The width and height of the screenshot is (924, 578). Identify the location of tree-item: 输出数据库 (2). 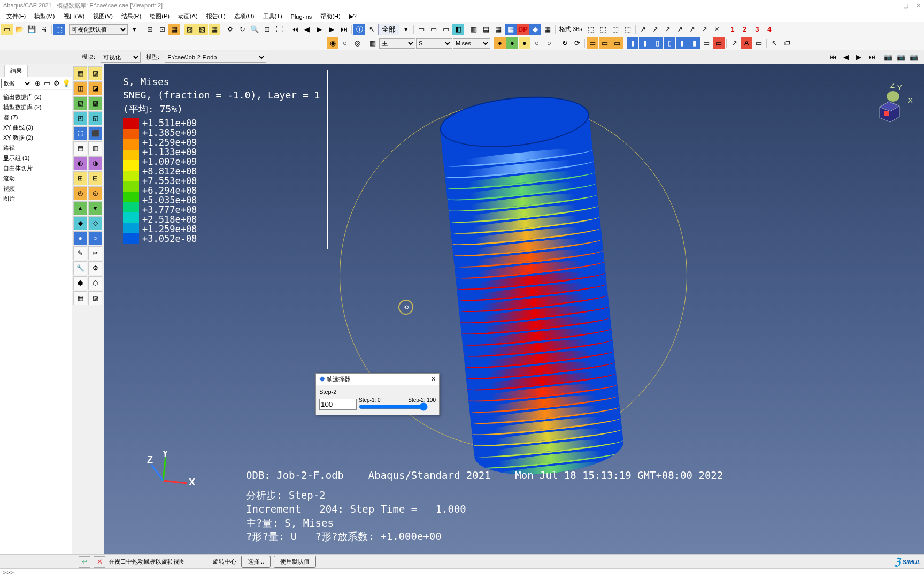
(36, 97).